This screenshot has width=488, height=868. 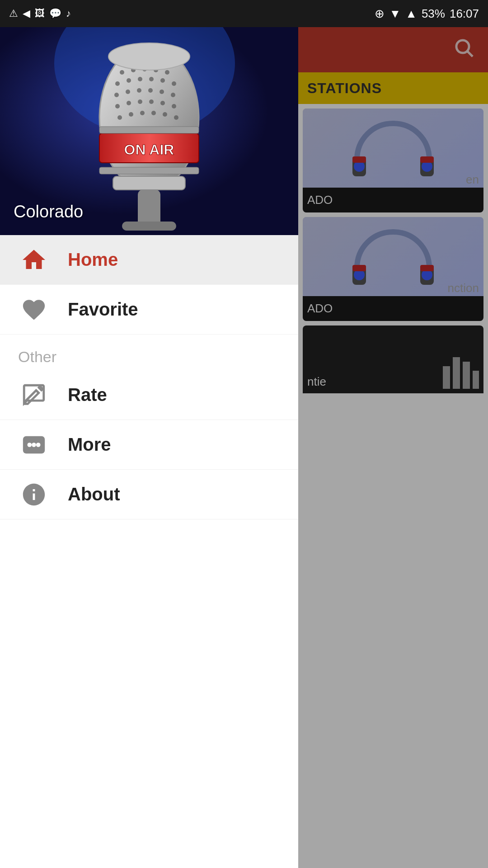 What do you see at coordinates (40, 14) in the screenshot?
I see `image-icon: 🖼` at bounding box center [40, 14].